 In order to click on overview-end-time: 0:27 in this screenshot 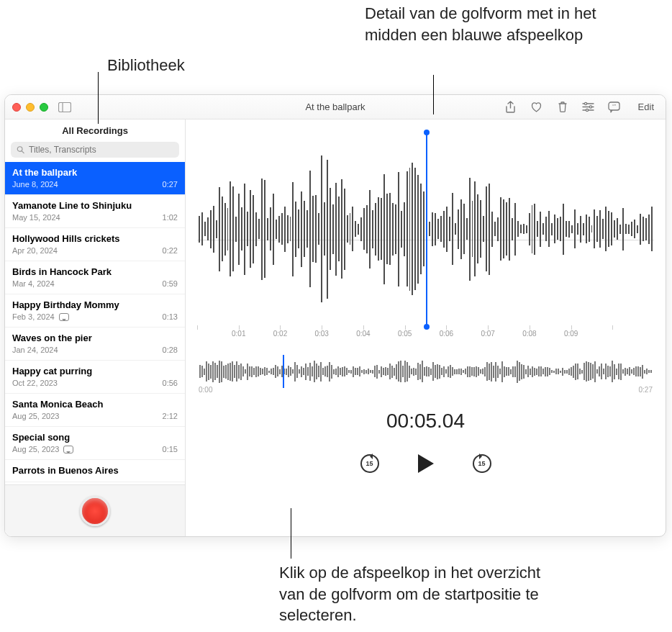, I will do `click(646, 390)`.